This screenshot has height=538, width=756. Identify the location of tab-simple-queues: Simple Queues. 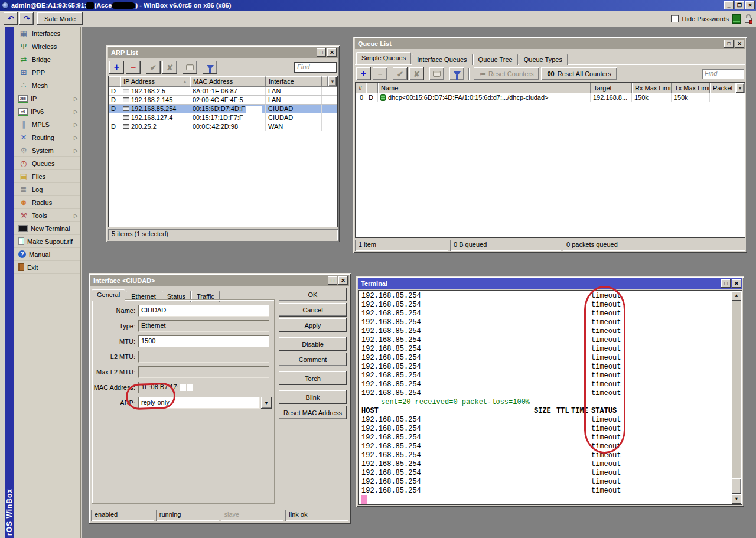
(384, 58).